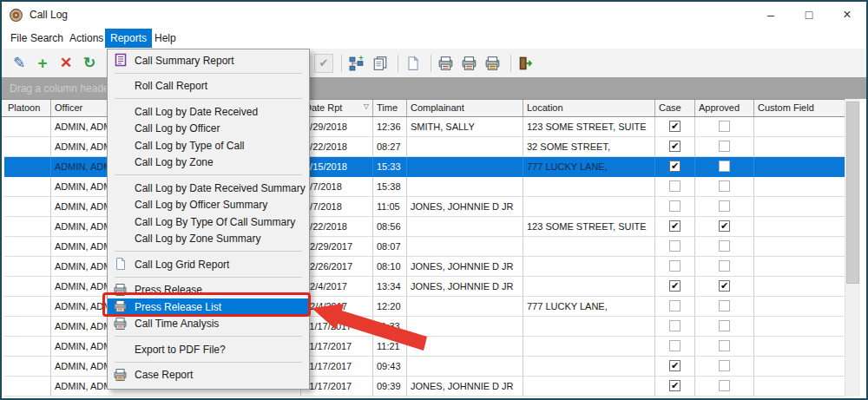 The image size is (868, 400). What do you see at coordinates (43, 63) in the screenshot?
I see `add-button: +` at bounding box center [43, 63].